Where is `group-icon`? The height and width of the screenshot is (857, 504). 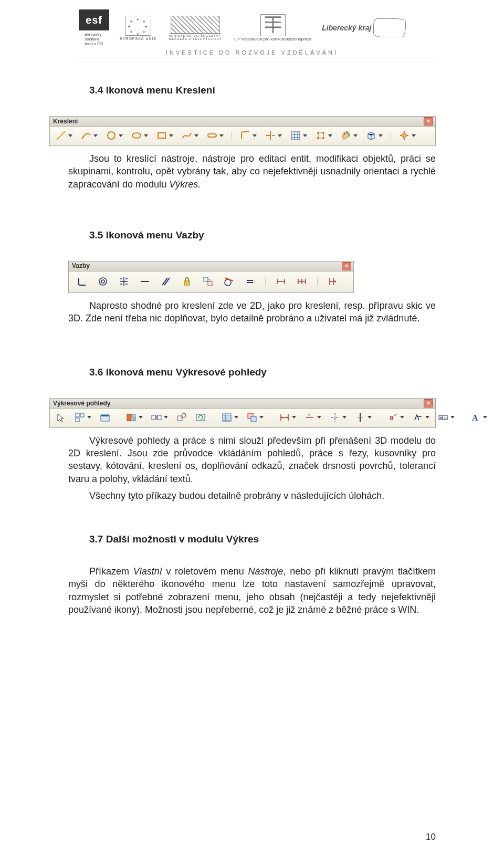
group-icon is located at coordinates (208, 281).